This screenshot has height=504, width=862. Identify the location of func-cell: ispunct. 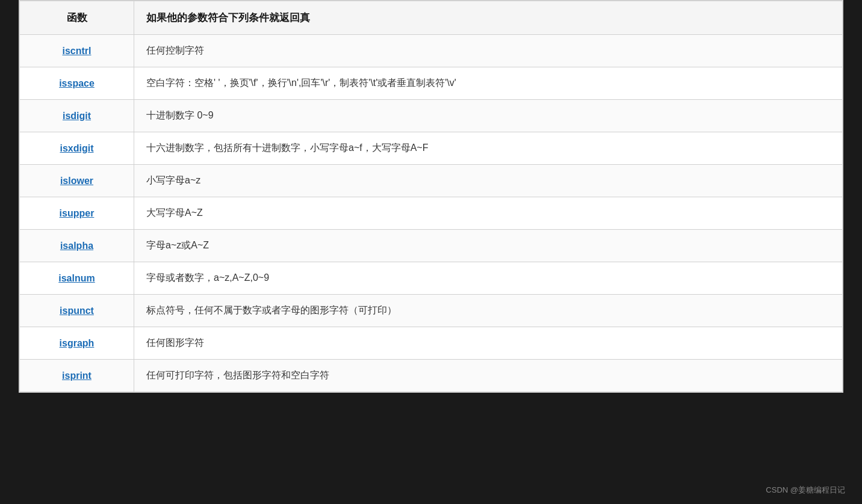
(77, 311).